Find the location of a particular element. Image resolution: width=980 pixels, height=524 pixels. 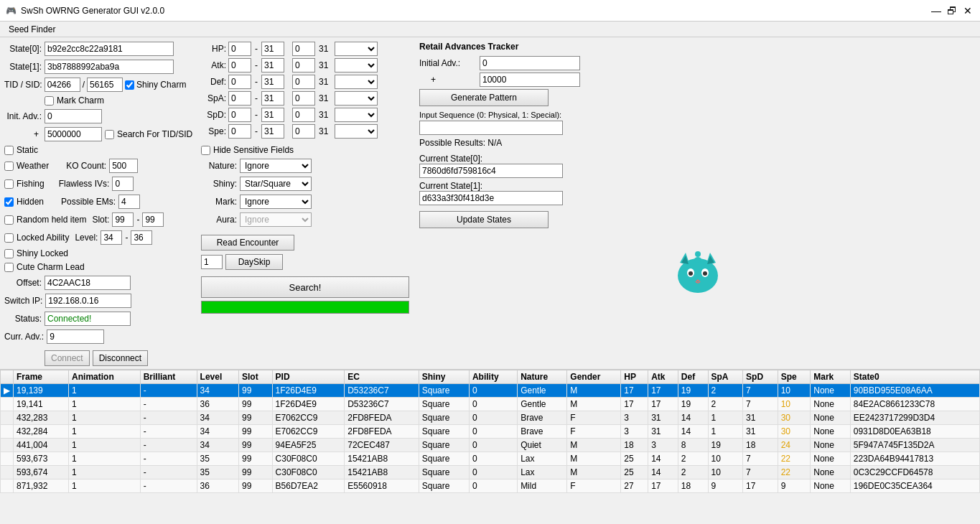

ko-count-input is located at coordinates (123, 166).